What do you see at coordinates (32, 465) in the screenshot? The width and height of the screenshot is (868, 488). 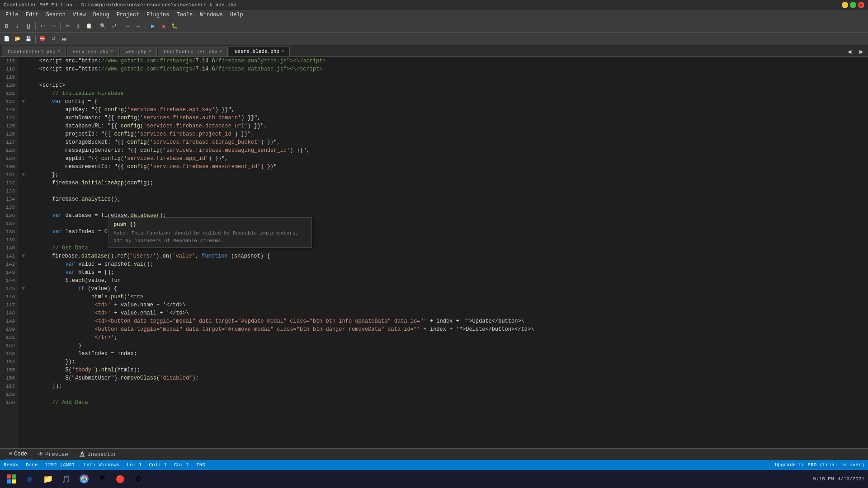 I see `status-done: Done` at bounding box center [32, 465].